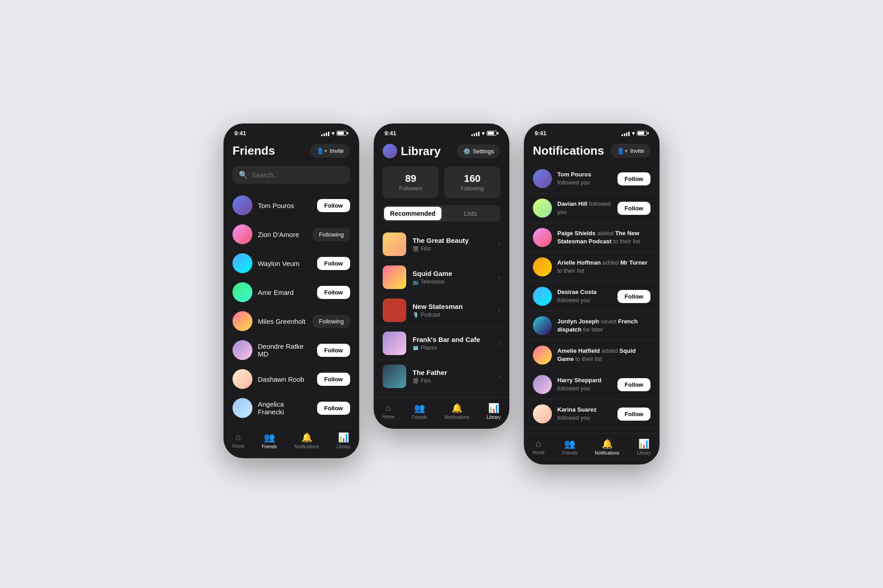 This screenshot has height=588, width=883. I want to click on status-icons-library: ▾, so click(485, 133).